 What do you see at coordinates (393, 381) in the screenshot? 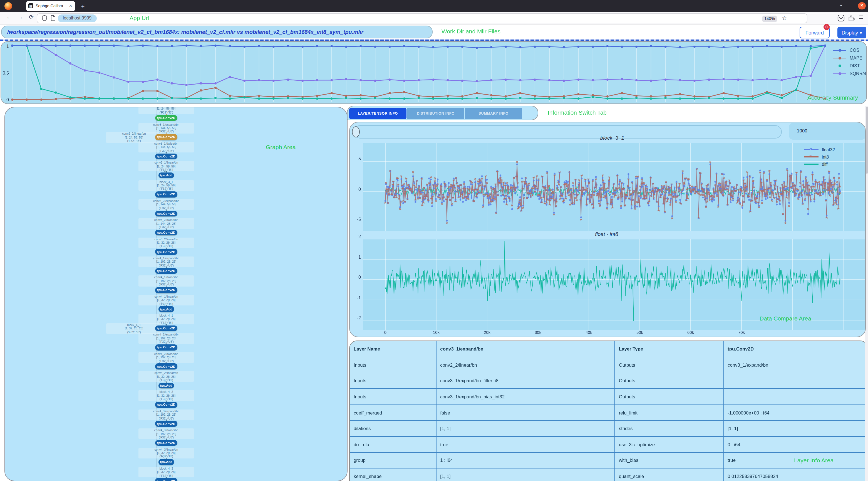
I see `table-cell: Inputs` at bounding box center [393, 381].